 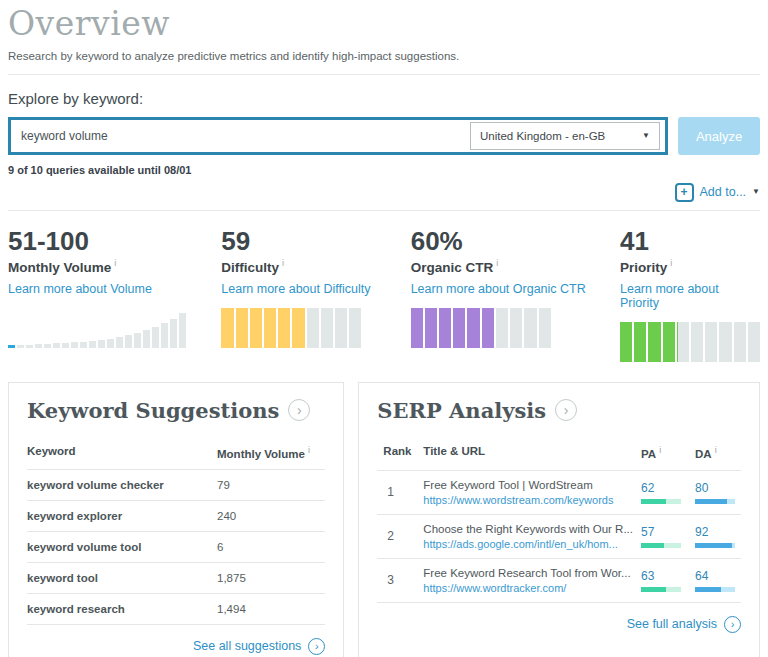 What do you see at coordinates (756, 192) in the screenshot?
I see `chevron-down-icon: ▼` at bounding box center [756, 192].